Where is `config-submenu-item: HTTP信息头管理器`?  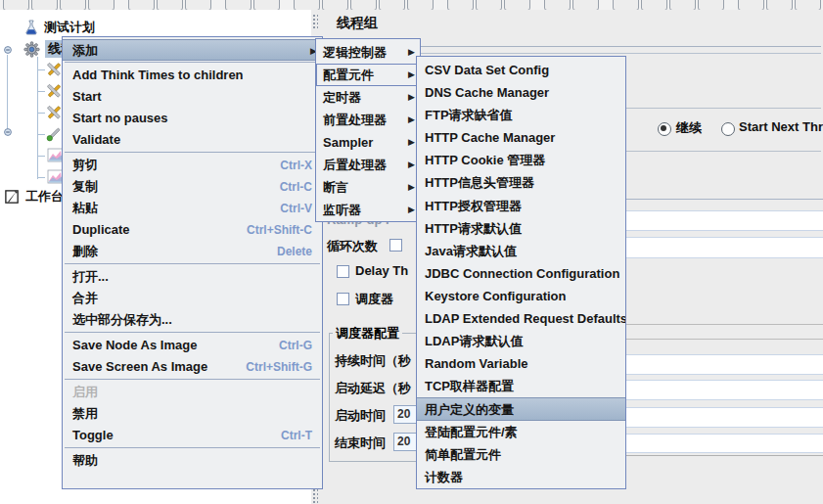
config-submenu-item: HTTP信息头管理器 is located at coordinates (521, 182).